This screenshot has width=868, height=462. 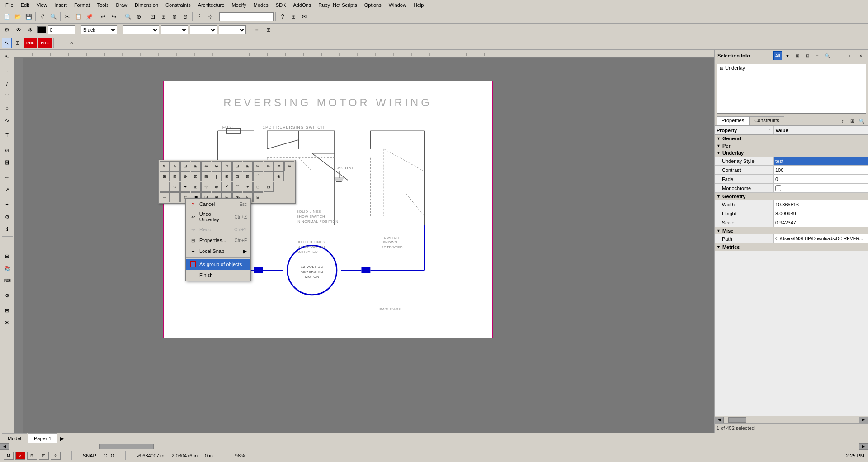 I want to click on ft-group: ⊡, so click(x=185, y=166).